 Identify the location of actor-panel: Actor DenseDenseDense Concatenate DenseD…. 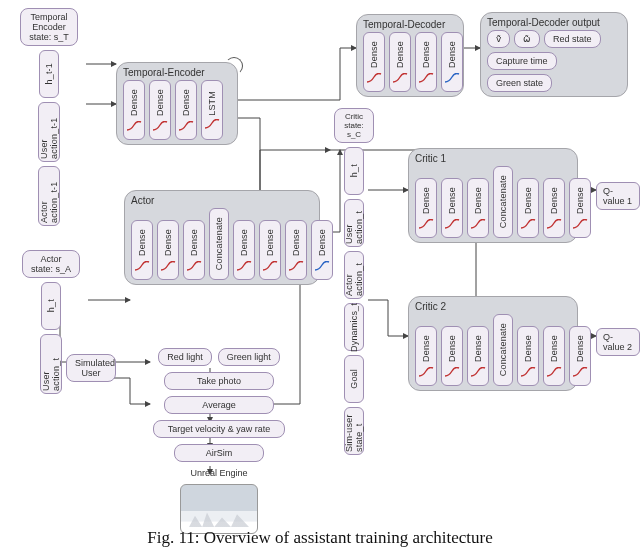
(222, 238).